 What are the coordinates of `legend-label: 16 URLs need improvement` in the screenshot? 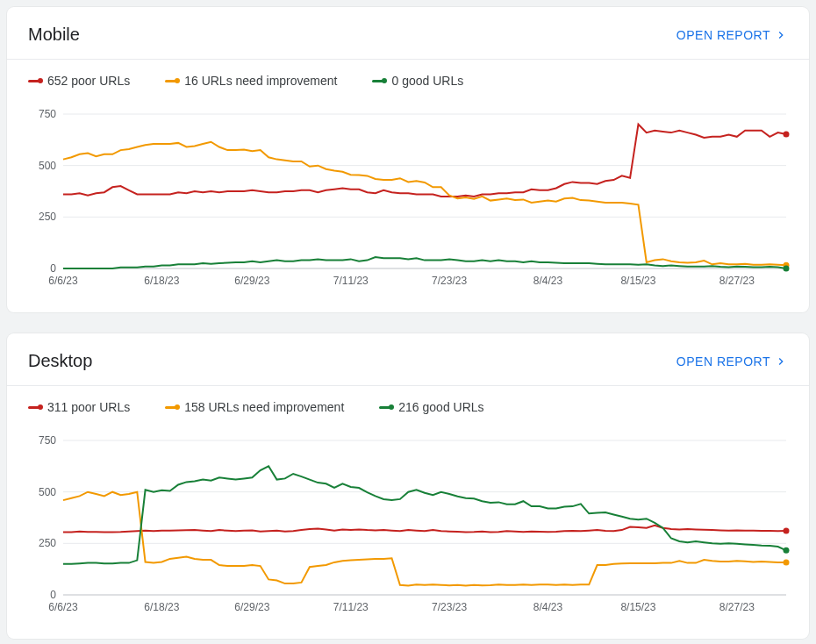 It's located at (261, 81).